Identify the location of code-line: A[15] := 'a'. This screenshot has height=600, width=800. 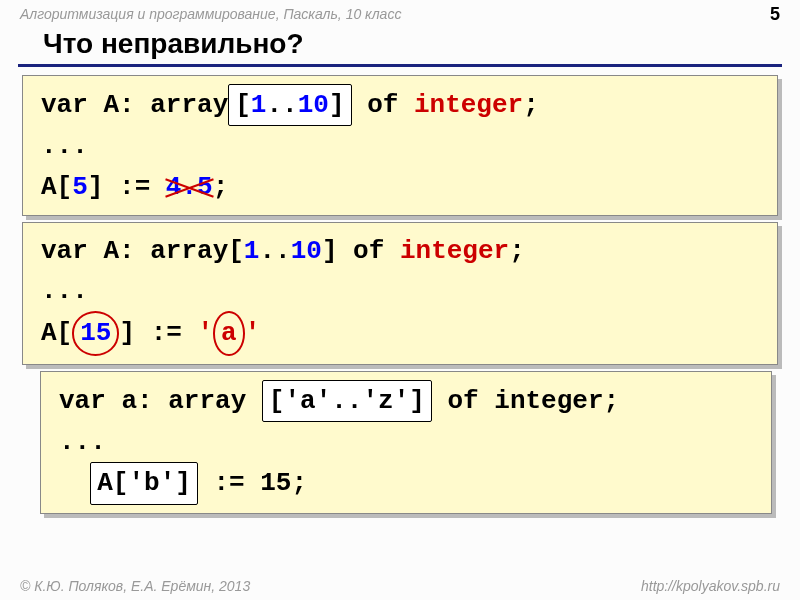
(400, 333).